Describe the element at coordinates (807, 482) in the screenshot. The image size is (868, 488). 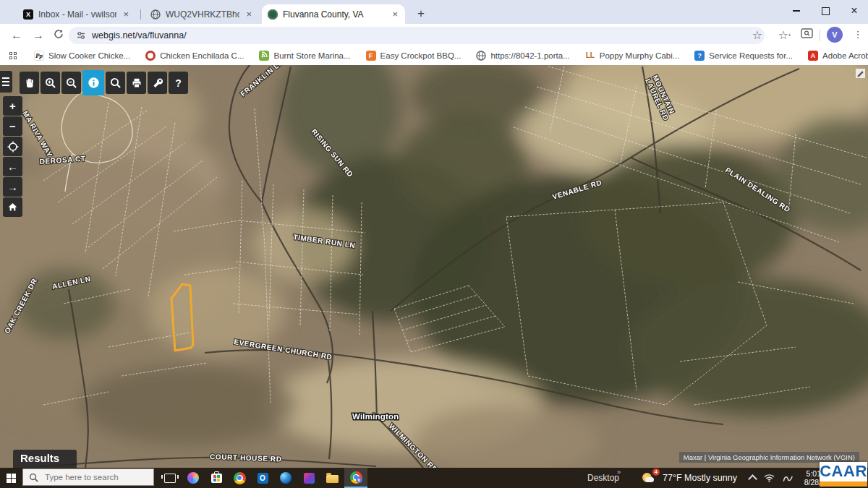
I see `clock-date: 8/28/` at that location.